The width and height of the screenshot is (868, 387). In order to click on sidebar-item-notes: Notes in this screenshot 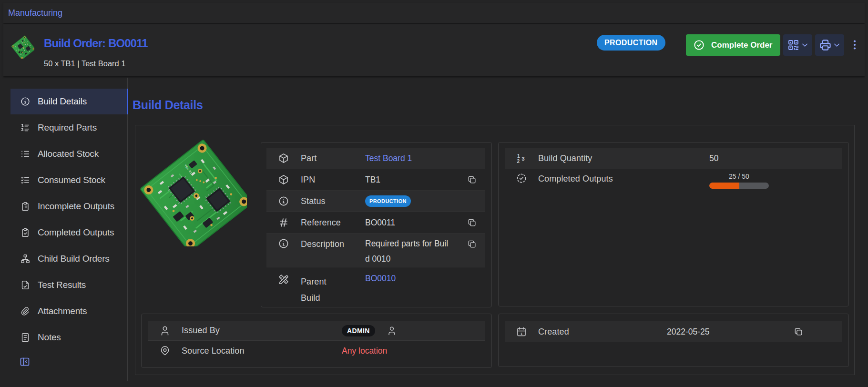, I will do `click(69, 337)`.